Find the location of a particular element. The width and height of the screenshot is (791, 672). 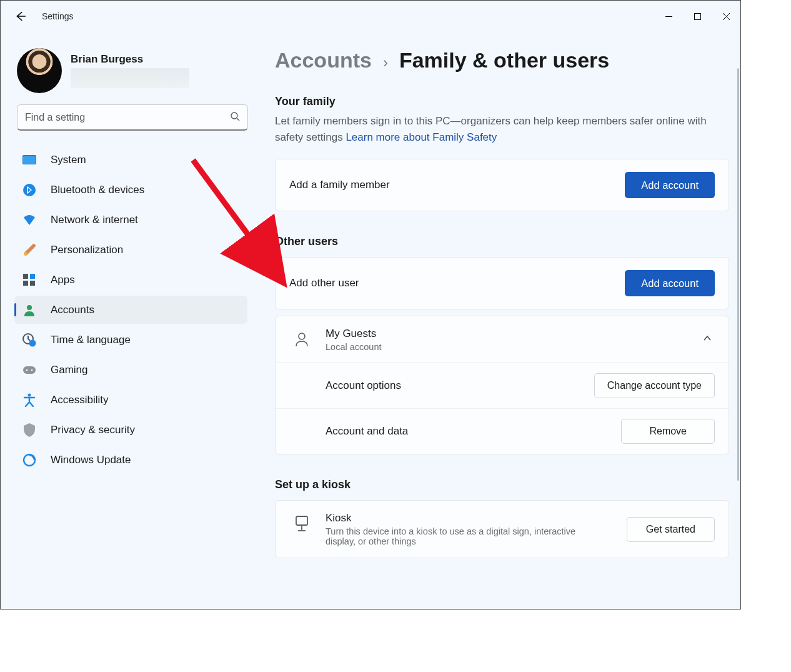

nav-label: System is located at coordinates (69, 160).